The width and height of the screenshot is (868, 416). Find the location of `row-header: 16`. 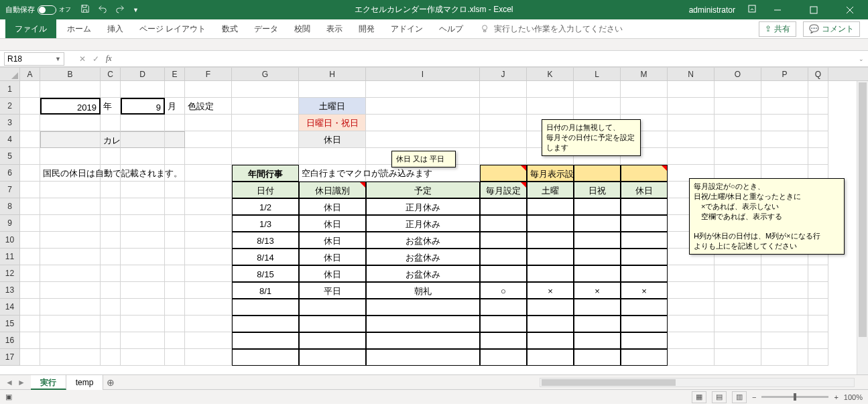

row-header: 16 is located at coordinates (10, 340).